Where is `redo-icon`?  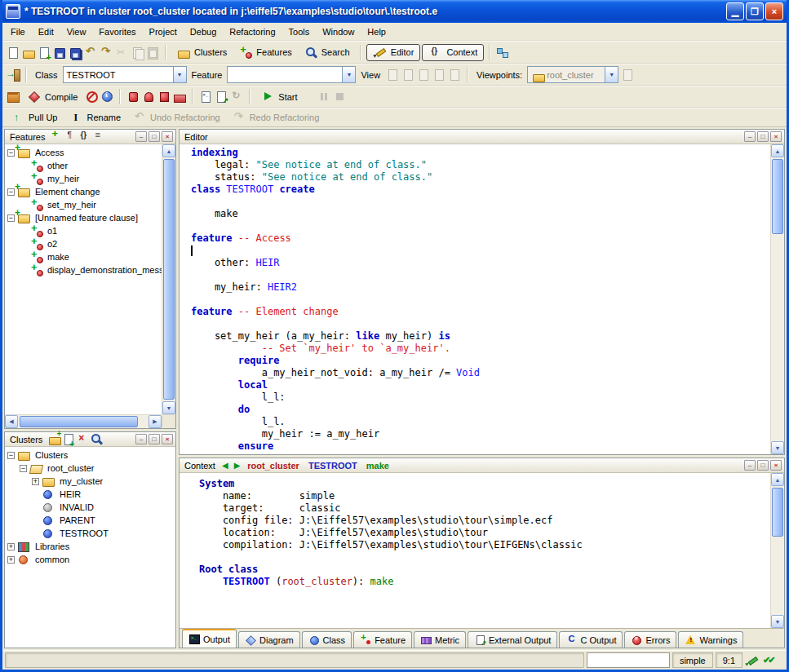 redo-icon is located at coordinates (106, 52).